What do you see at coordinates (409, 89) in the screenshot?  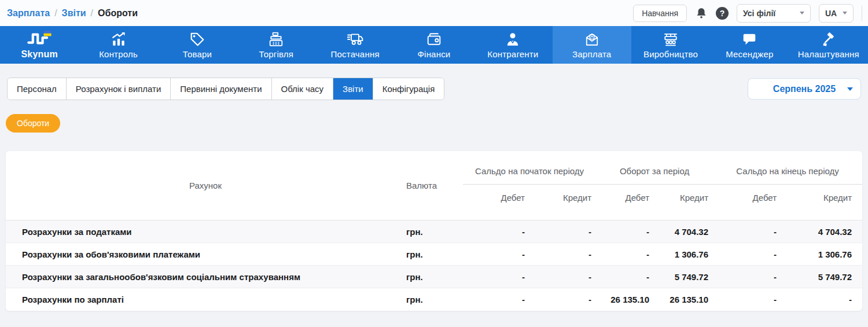 I see `tab-configuration: Конфігурація` at bounding box center [409, 89].